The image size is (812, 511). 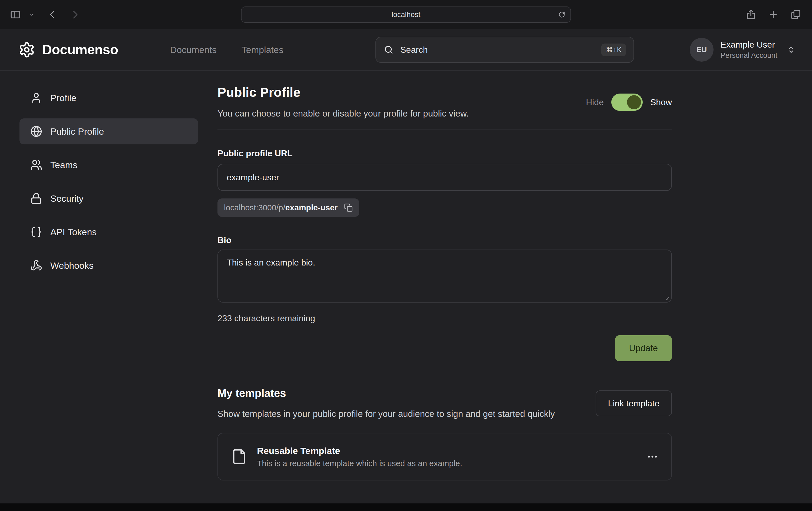 I want to click on account-labels: Example User Personal Account, so click(x=749, y=50).